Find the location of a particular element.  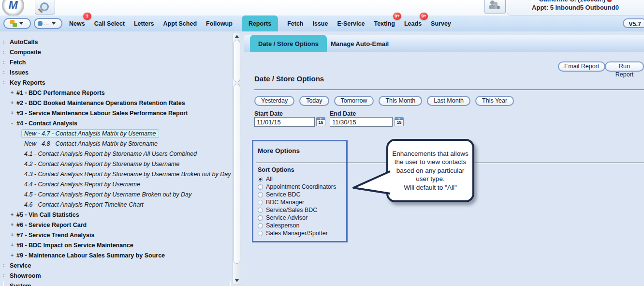

sidebar-item-report-4-2: 4.2 - Contact Analysis Report by Storena… is located at coordinates (116, 164).